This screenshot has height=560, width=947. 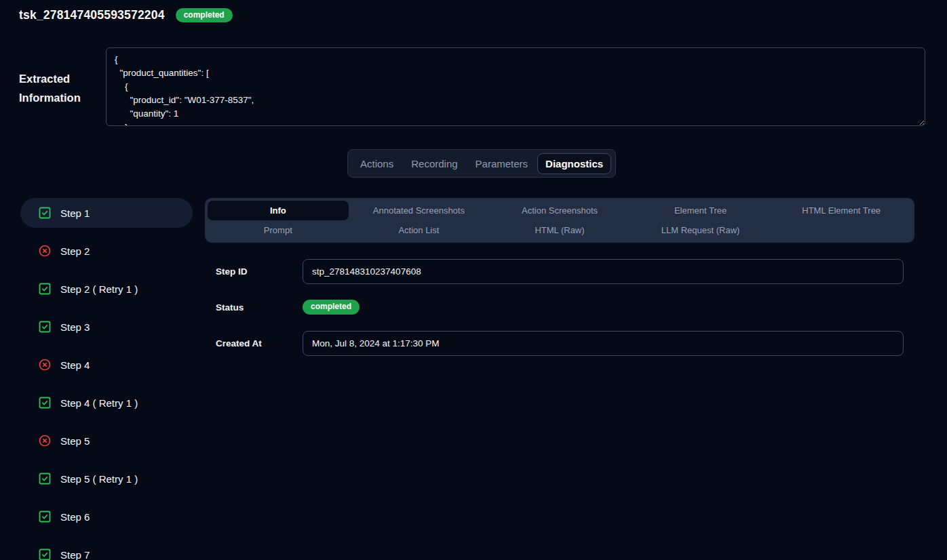 What do you see at coordinates (92, 15) in the screenshot?
I see `task-id-title: tsk_278147405593572204` at bounding box center [92, 15].